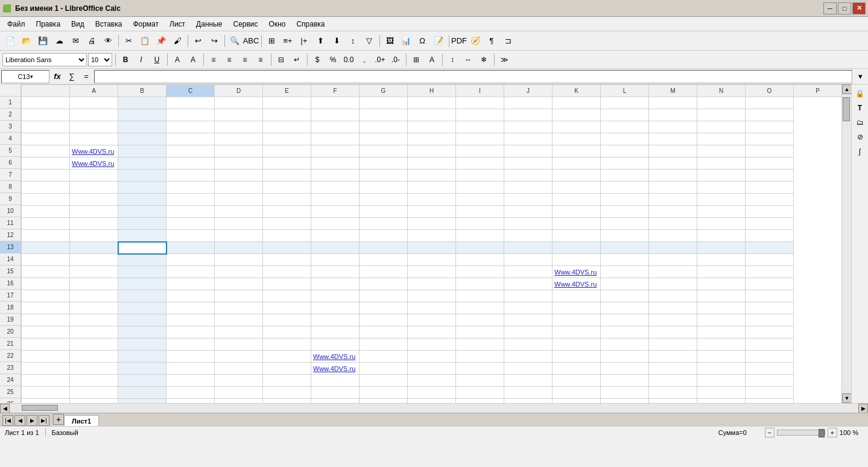 The height and width of the screenshot is (467, 868). What do you see at coordinates (142, 393) in the screenshot?
I see `cell-C25` at bounding box center [142, 393].